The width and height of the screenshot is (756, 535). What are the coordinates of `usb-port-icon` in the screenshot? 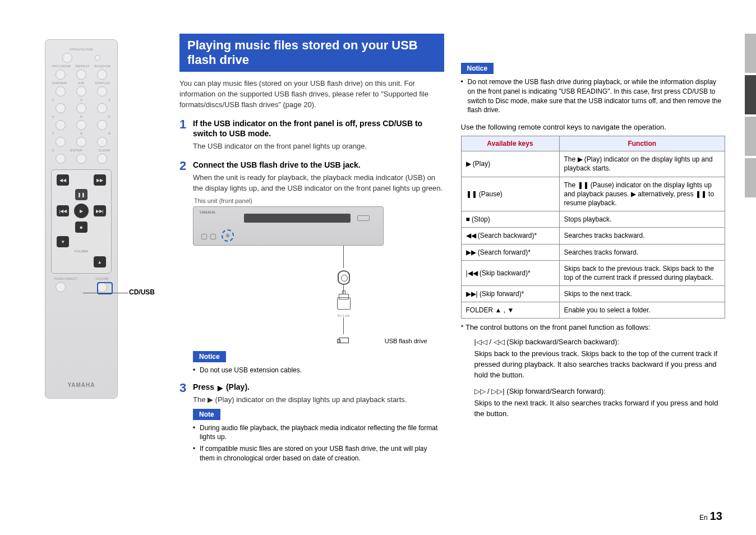 It's located at (344, 305).